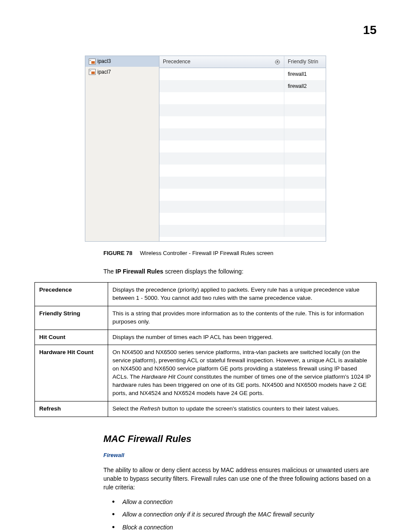 The image size is (411, 532). Describe the element at coordinates (206, 337) in the screenshot. I see `table-row: Hit Count Displays the number of times e…` at that location.